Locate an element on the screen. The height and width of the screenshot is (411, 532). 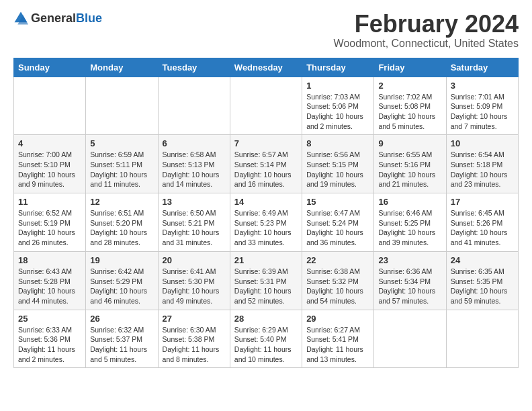
week-row-2: 11Sunrise: 6:52 AM Sunset: 5:19 PM Dayli… is located at coordinates (266, 223).